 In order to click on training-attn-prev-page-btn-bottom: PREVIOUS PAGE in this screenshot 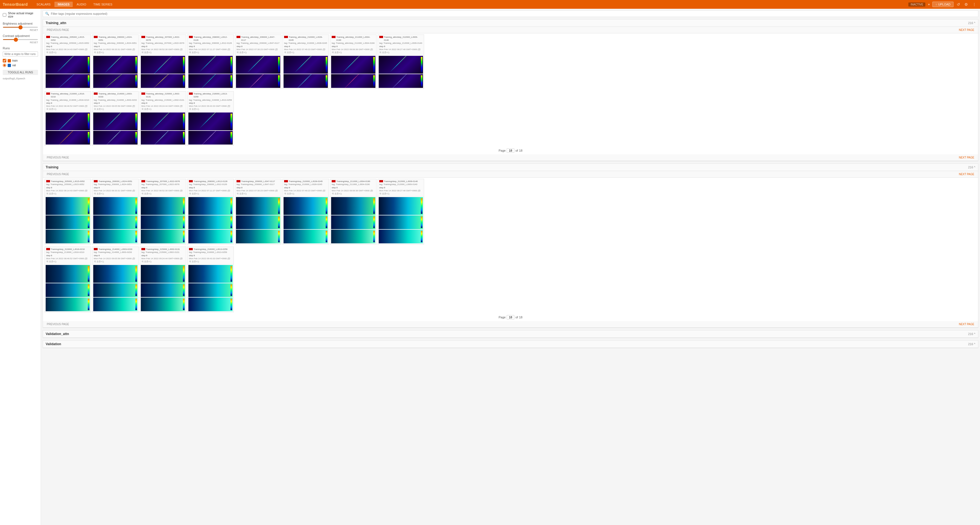, I will do `click(58, 158)`.